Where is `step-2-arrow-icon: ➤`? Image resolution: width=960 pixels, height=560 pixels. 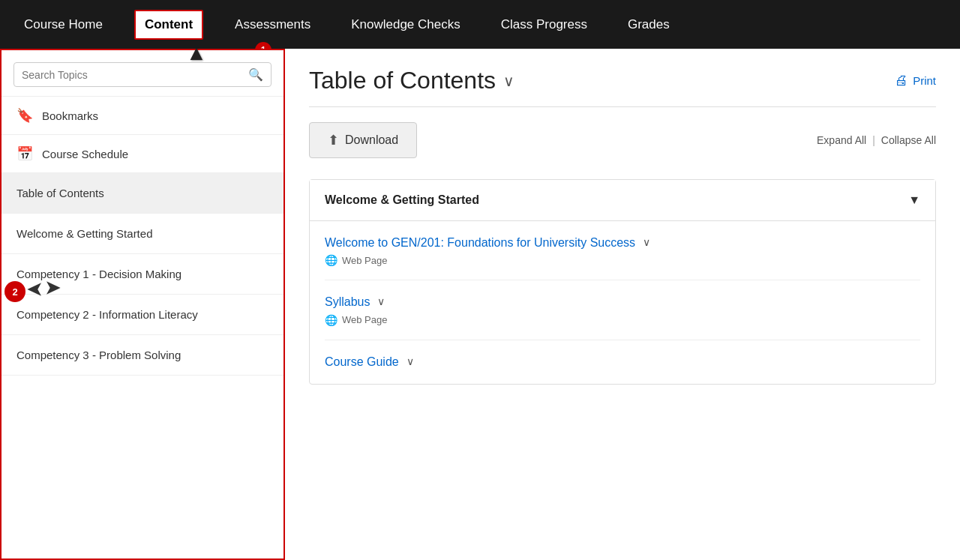 step-2-arrow-icon: ➤ is located at coordinates (34, 289).